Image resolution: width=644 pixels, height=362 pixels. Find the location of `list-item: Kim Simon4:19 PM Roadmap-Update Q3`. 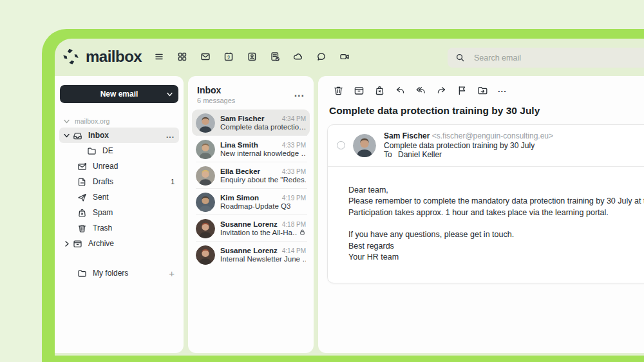

list-item: Kim Simon4:19 PM Roadmap-Update Q3 is located at coordinates (251, 202).